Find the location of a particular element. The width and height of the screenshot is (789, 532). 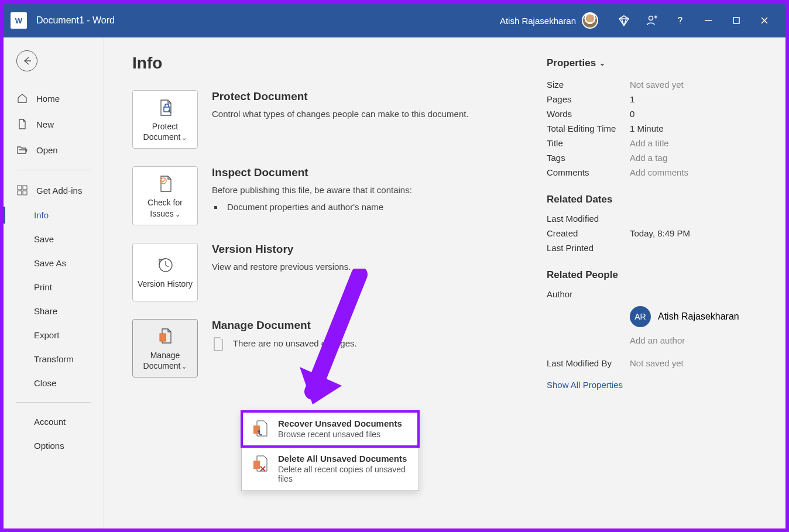

recover-unsaved-item: Recover Unsaved Documents Browse recent … is located at coordinates (330, 429).